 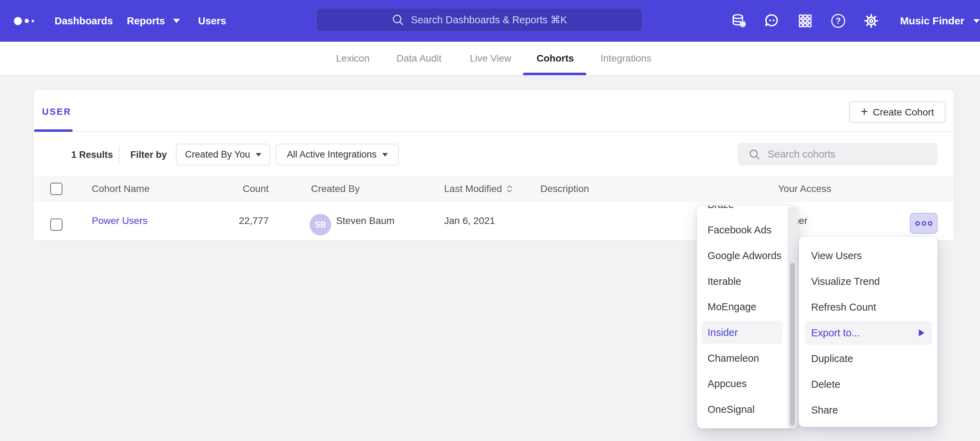 What do you see at coordinates (212, 21) in the screenshot?
I see `nav-users: Users` at bounding box center [212, 21].